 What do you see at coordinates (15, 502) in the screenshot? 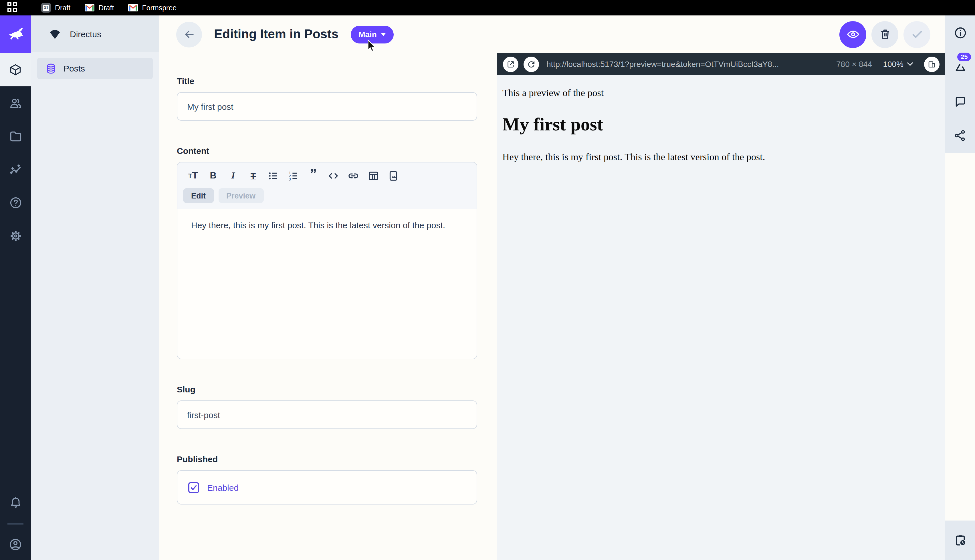
I see `notifications-button` at bounding box center [15, 502].